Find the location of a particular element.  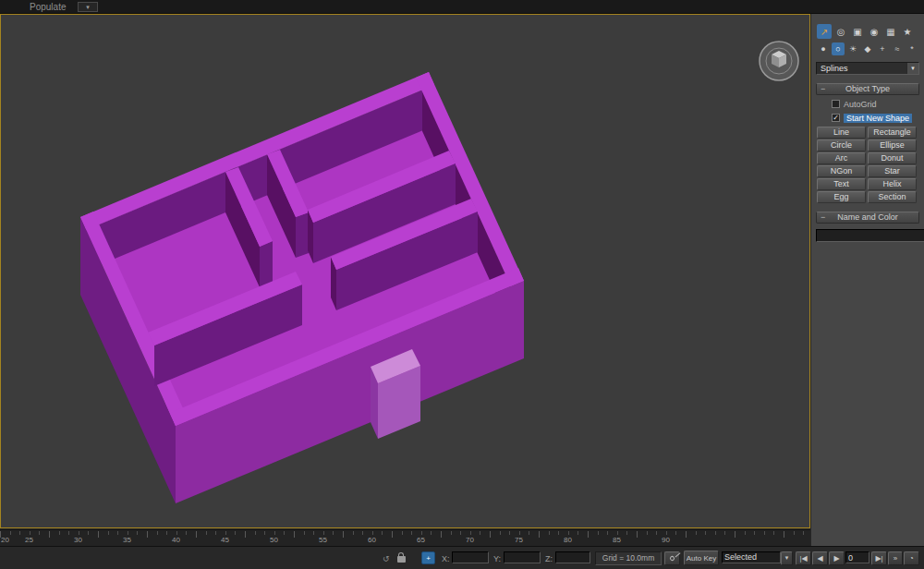

frame-tick-label: 85 is located at coordinates (617, 539).